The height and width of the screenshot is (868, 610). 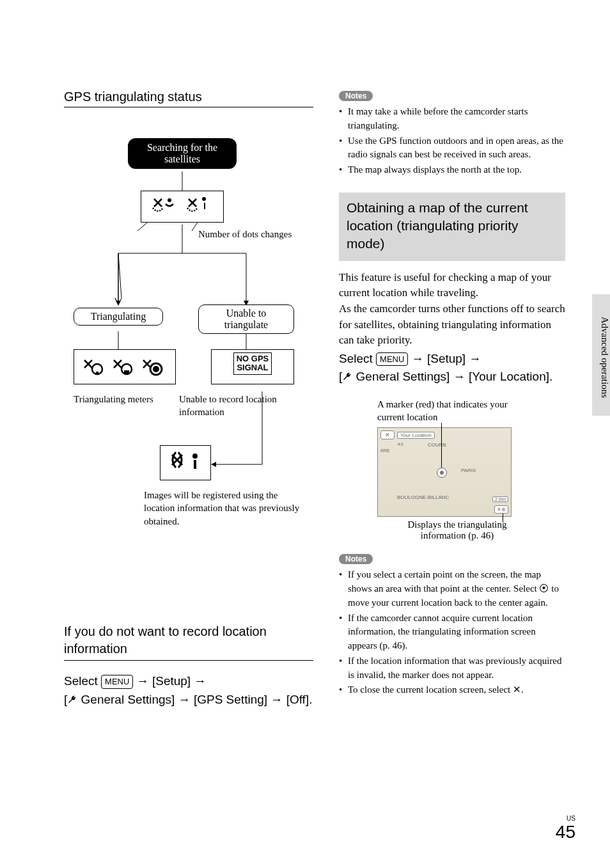 I want to click on notes-list-2: If you select a certain point on the scr…, so click(x=452, y=633).